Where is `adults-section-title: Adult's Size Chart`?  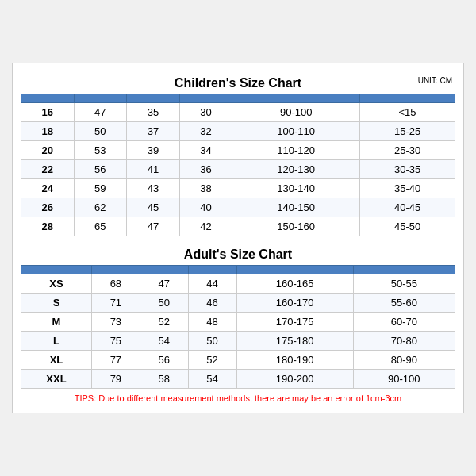
adults-section-title: Adult's Size Chart is located at coordinates (238, 254).